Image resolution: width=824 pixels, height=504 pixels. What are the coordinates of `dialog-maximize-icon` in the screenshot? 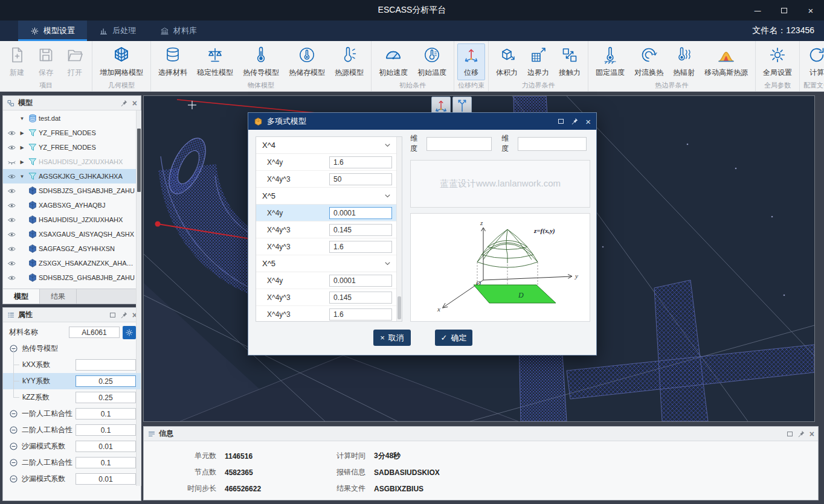 It's located at (561, 121).